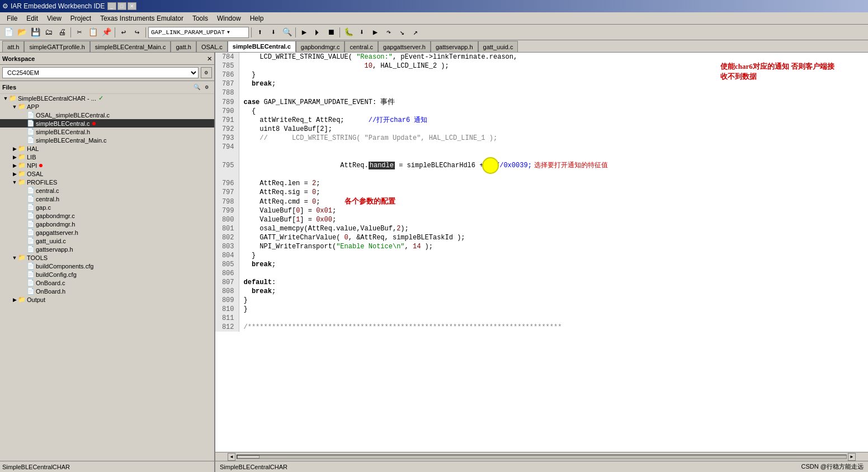 The height and width of the screenshot is (472, 868). Describe the element at coordinates (57, 46) in the screenshot. I see `tab-simplegattprofile: simpleGATTprofile.h` at that location.